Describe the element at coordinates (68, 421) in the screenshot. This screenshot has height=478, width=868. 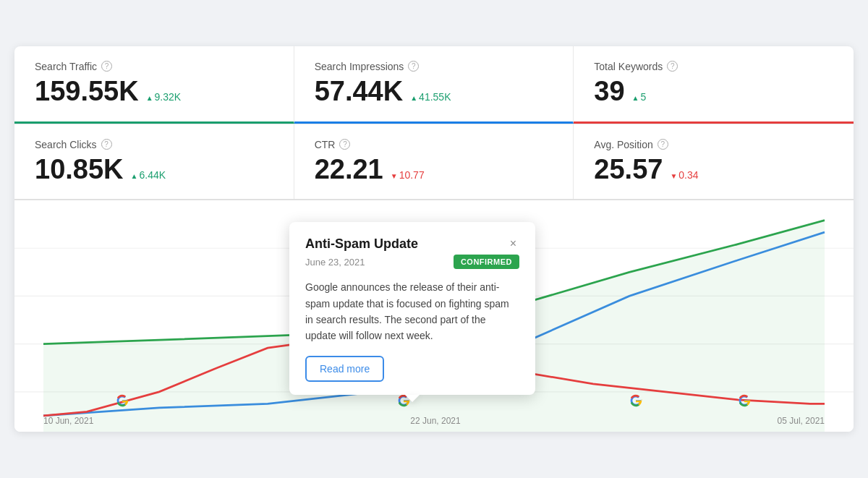
I see `date-label-1: 10 Jun, 2021` at that location.